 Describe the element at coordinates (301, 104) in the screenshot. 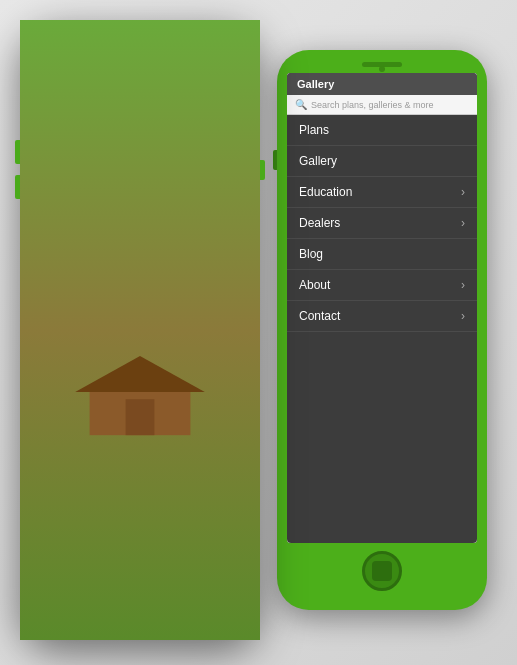

I see `search-icon: 🔍` at that location.